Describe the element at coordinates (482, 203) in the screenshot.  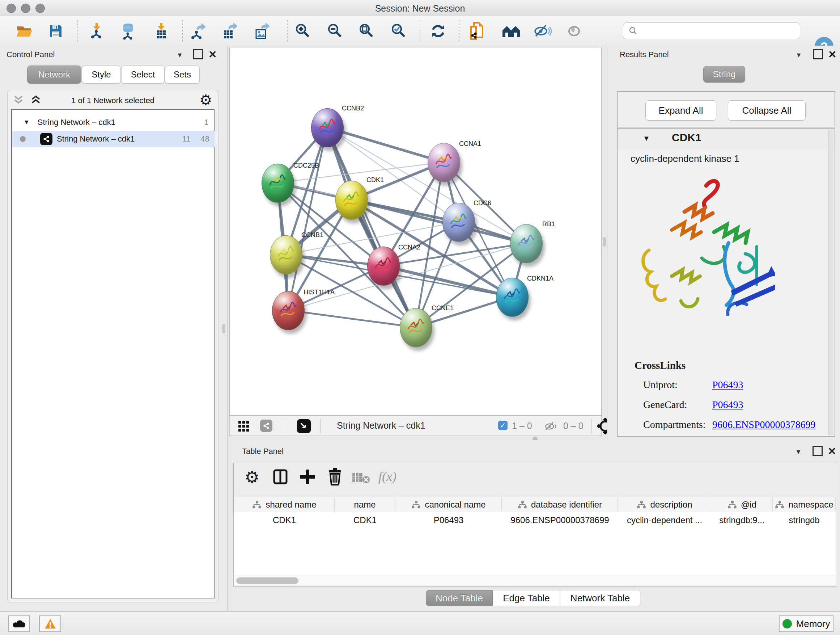
I see `node-label-cdc6: CDC6` at that location.